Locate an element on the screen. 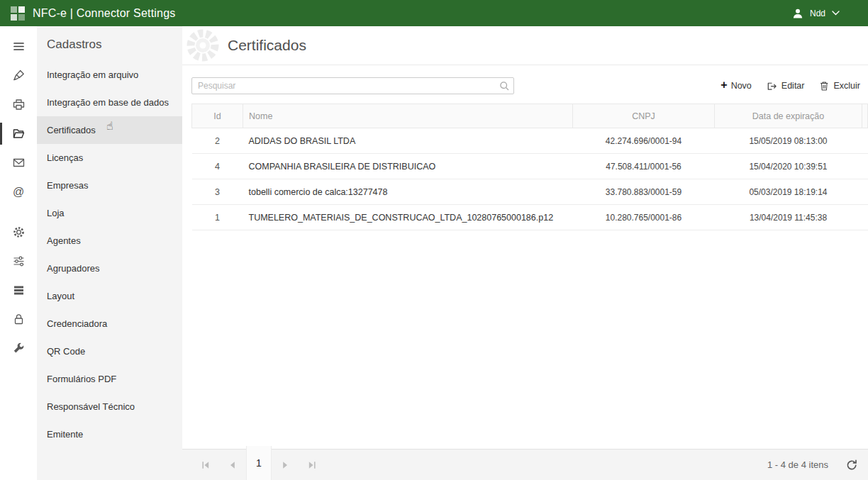  icon-rail: @ is located at coordinates (18, 253).